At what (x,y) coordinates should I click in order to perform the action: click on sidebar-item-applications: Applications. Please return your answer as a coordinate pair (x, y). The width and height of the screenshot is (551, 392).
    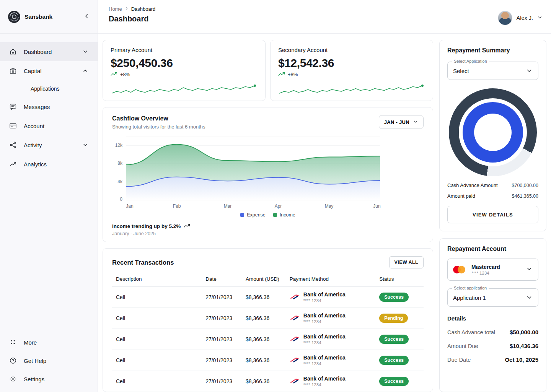
    Looking at the image, I should click on (49, 89).